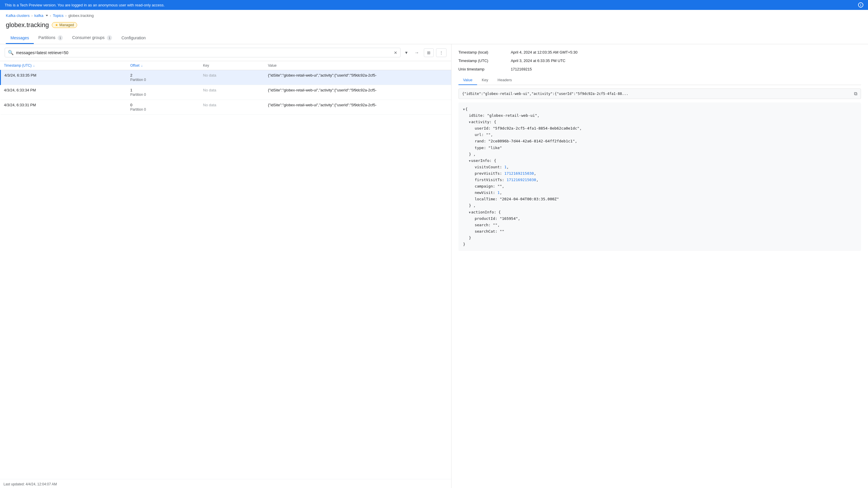 The image size is (868, 488). I want to click on more-options-button: ⋮, so click(441, 53).